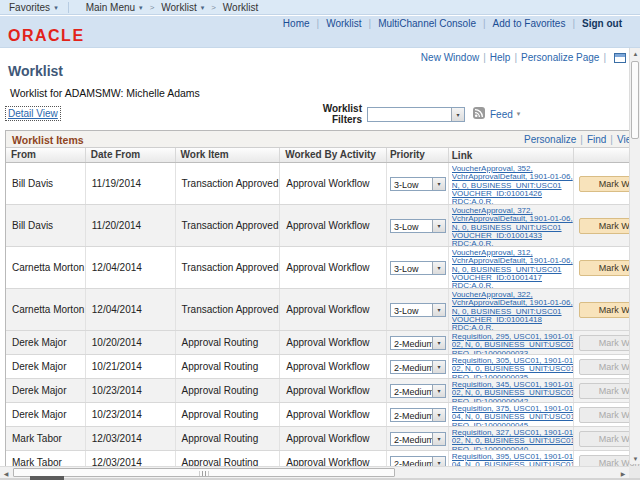  I want to click on scroll-up-arrow-icon: ▲, so click(635, 54).